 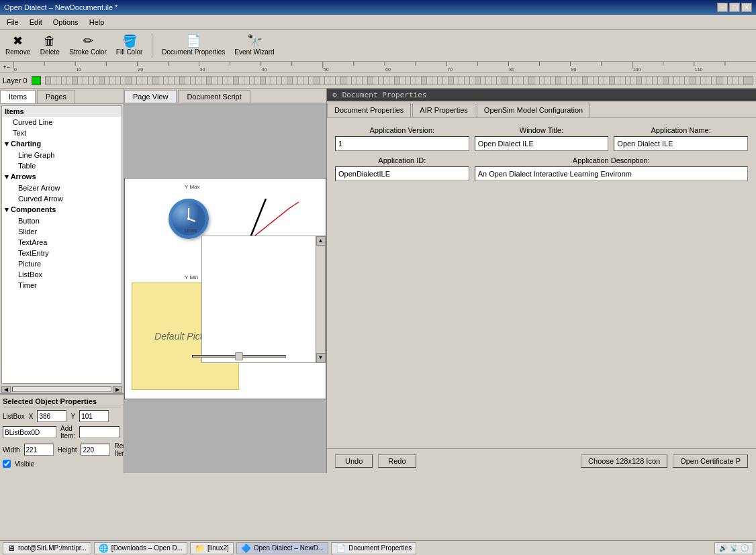 I want to click on close-button: ✕, so click(x=747, y=7).